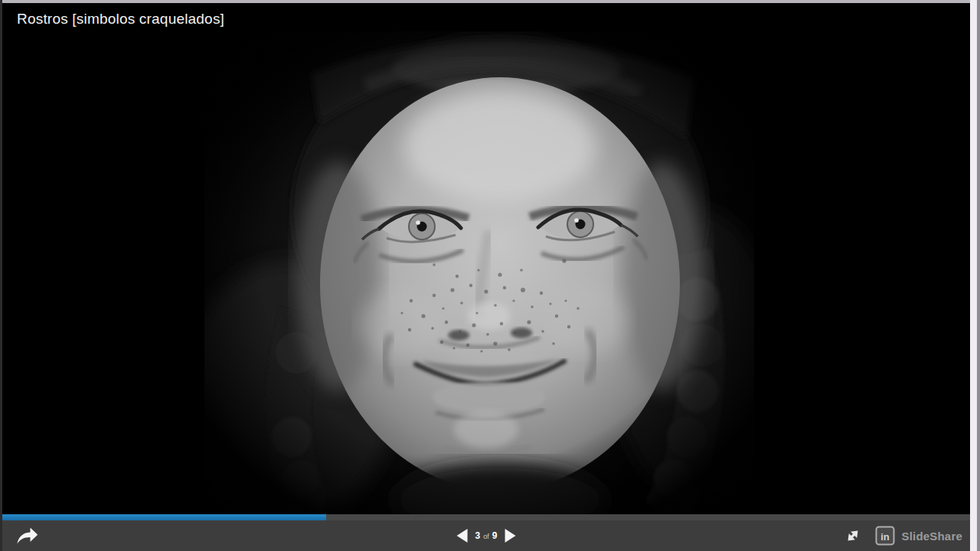 The height and width of the screenshot is (551, 980). Describe the element at coordinates (510, 536) in the screenshot. I see `next-slide-button` at that location.